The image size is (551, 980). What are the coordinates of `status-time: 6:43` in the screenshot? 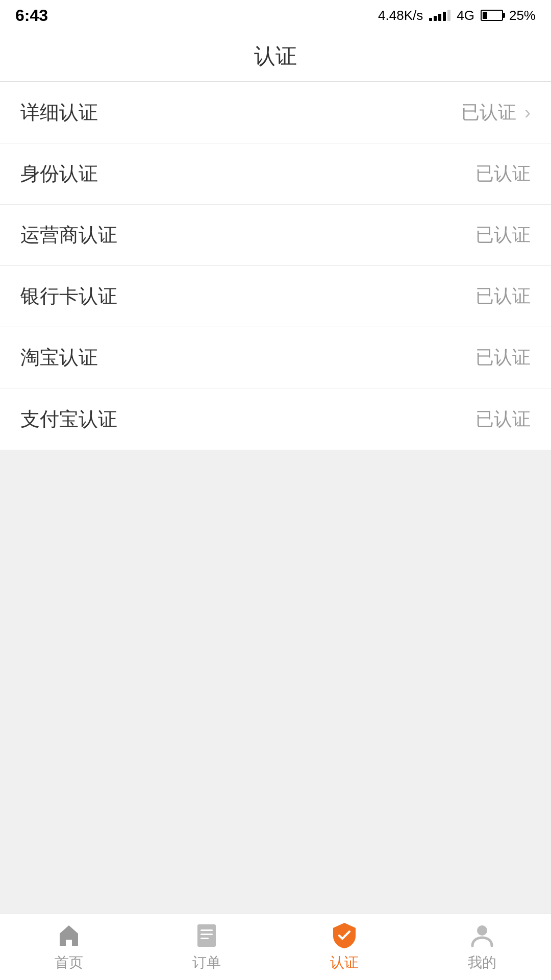 It's located at (32, 15).